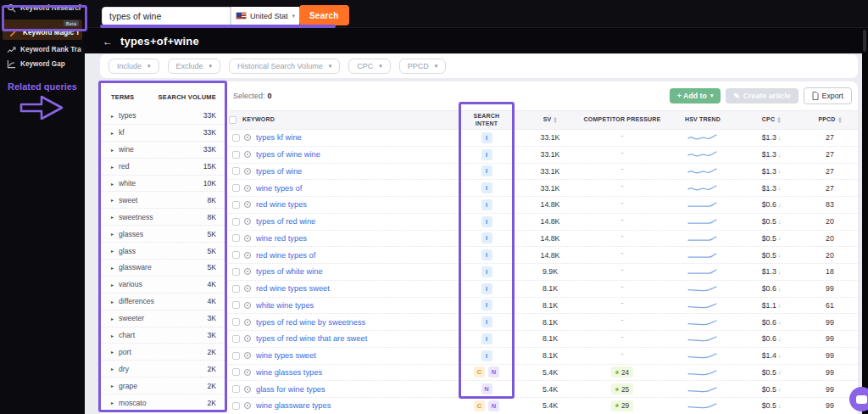 This screenshot has height=414, width=868. What do you see at coordinates (264, 16) in the screenshot?
I see `country-selector: United States ▾` at bounding box center [264, 16].